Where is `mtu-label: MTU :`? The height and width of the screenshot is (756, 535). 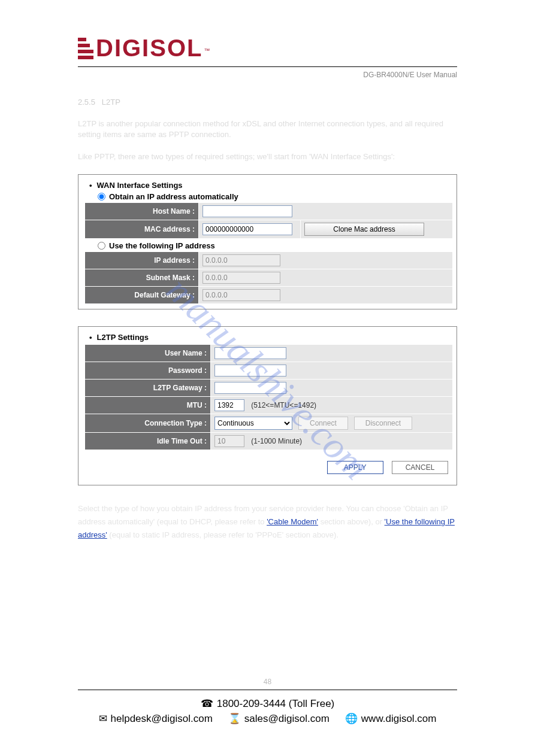 mtu-label: MTU : is located at coordinates (148, 405).